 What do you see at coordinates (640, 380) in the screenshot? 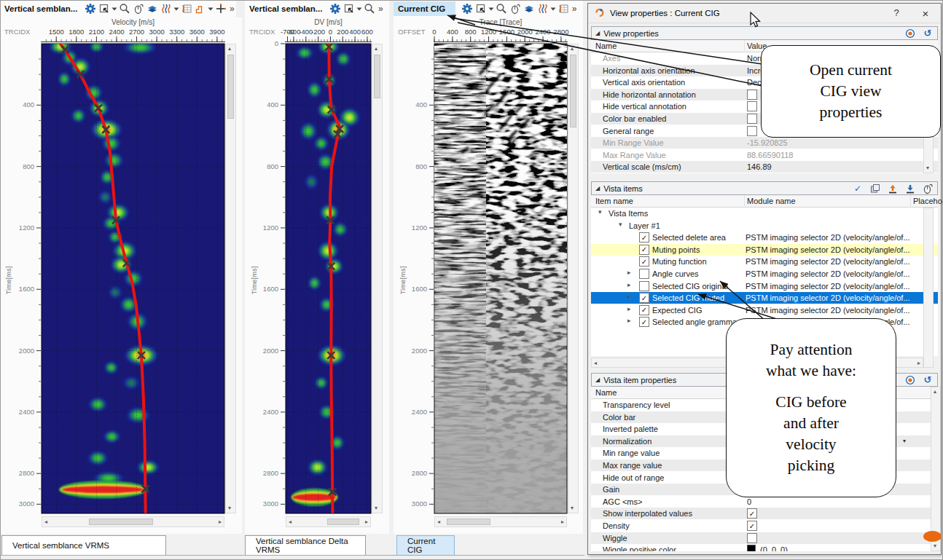
I see `section-title: Vista item properties` at bounding box center [640, 380].